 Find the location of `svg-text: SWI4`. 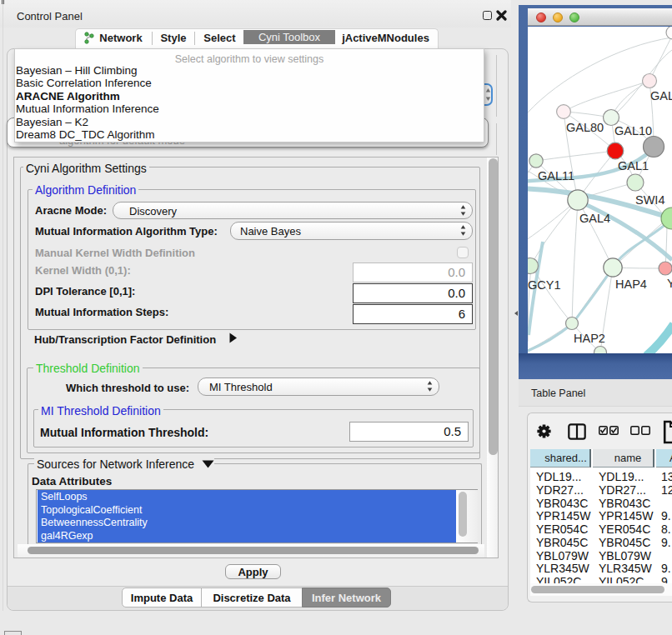

svg-text: SWI4 is located at coordinates (650, 200).